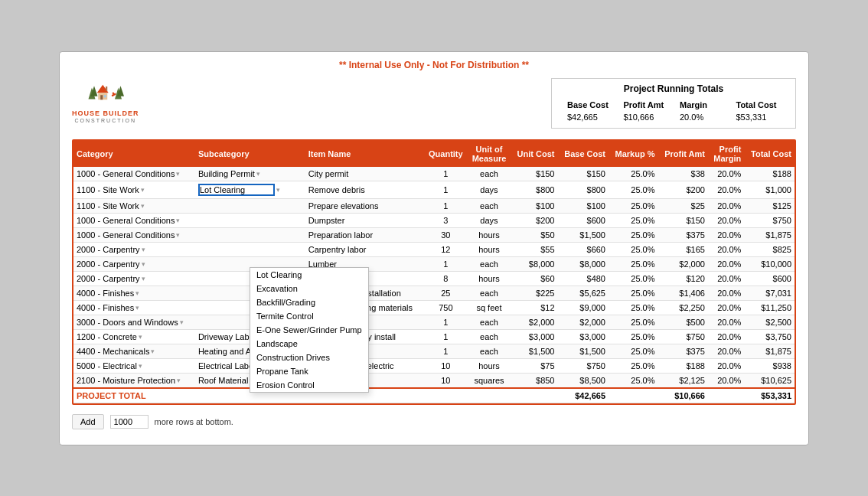 This screenshot has height=496, width=868. What do you see at coordinates (309, 344) in the screenshot?
I see `dropdown-item: Landscape` at bounding box center [309, 344].